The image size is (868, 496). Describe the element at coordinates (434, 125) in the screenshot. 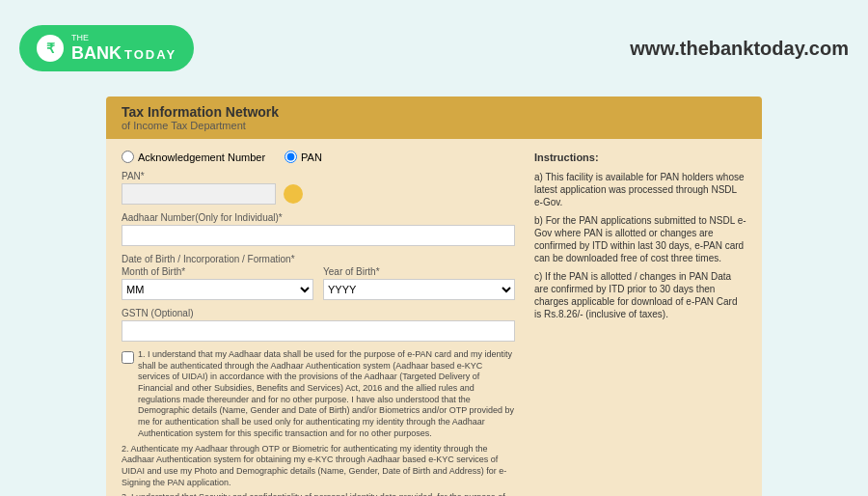

I see `tin-subtitle: of Income Tax Department` at that location.